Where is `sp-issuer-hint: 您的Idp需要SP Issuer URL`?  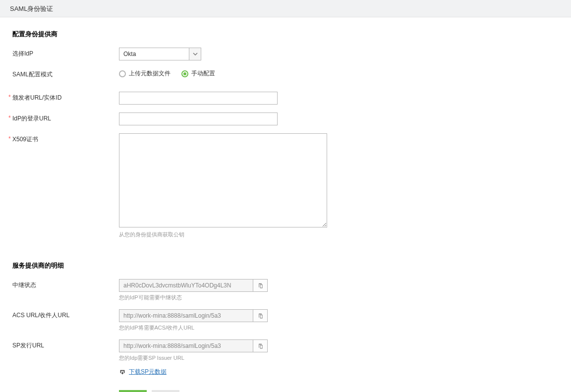
sp-issuer-hint: 您的Idp需要SP Issuer URL is located at coordinates (344, 358).